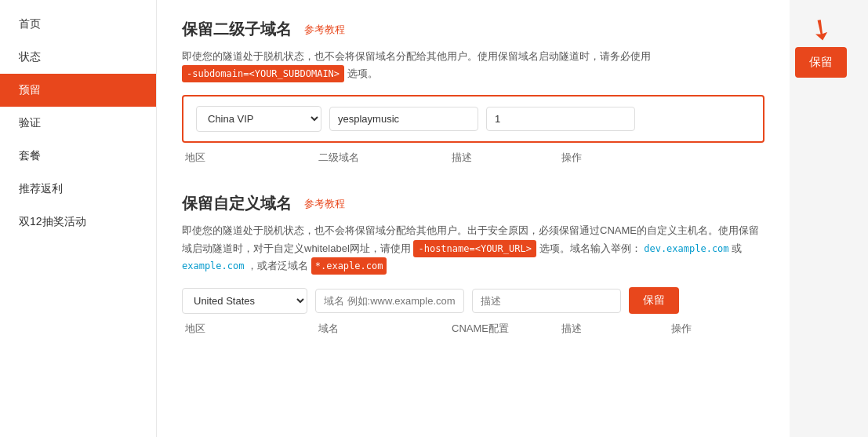  Describe the element at coordinates (474, 119) in the screenshot. I see `section1-form-row: China VIP` at that location.